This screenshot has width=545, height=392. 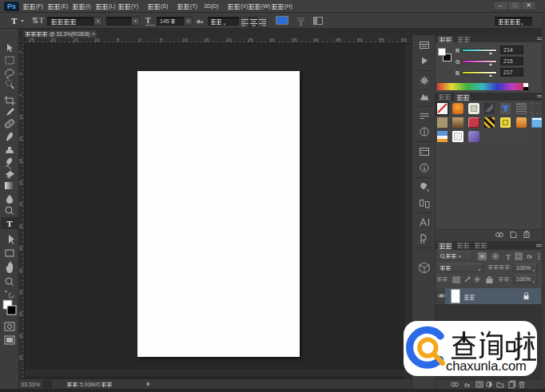 What do you see at coordinates (486, 366) in the screenshot?
I see `svg-text: chaxunla.com` at bounding box center [486, 366].